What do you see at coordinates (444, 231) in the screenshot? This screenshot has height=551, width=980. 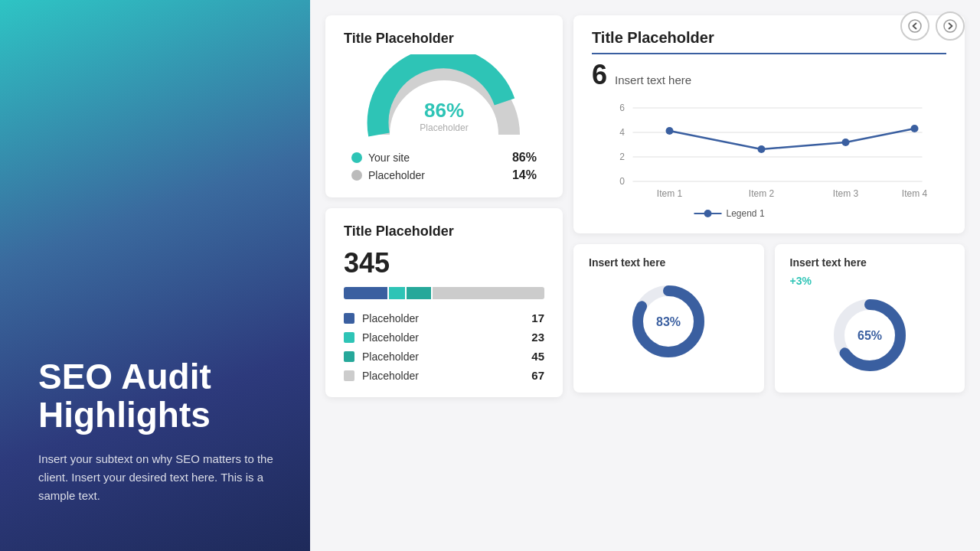 I see `bar-card-title: Title Placeholder` at bounding box center [444, 231].